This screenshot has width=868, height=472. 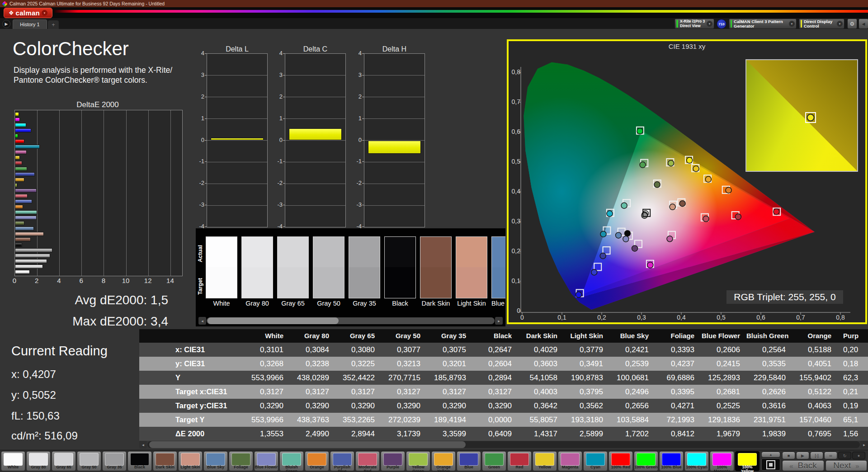 What do you see at coordinates (831, 456) in the screenshot?
I see `continuous-measure-button: ∞` at bounding box center [831, 456].